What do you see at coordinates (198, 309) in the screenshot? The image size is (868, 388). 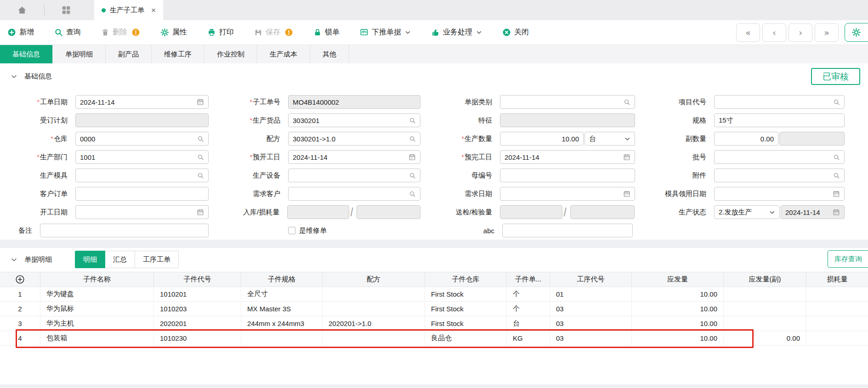 I see `cell-code: 1010203` at bounding box center [198, 309].